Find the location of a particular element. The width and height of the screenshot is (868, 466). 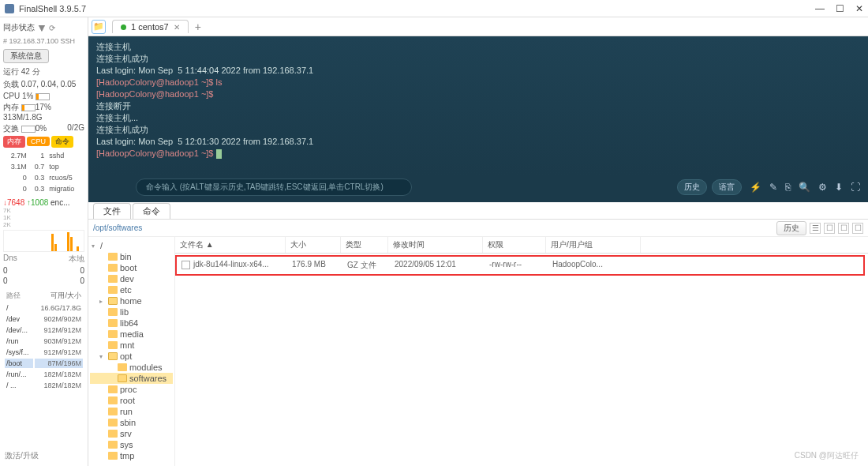

tab-label: 1 centos7 is located at coordinates (150, 27).